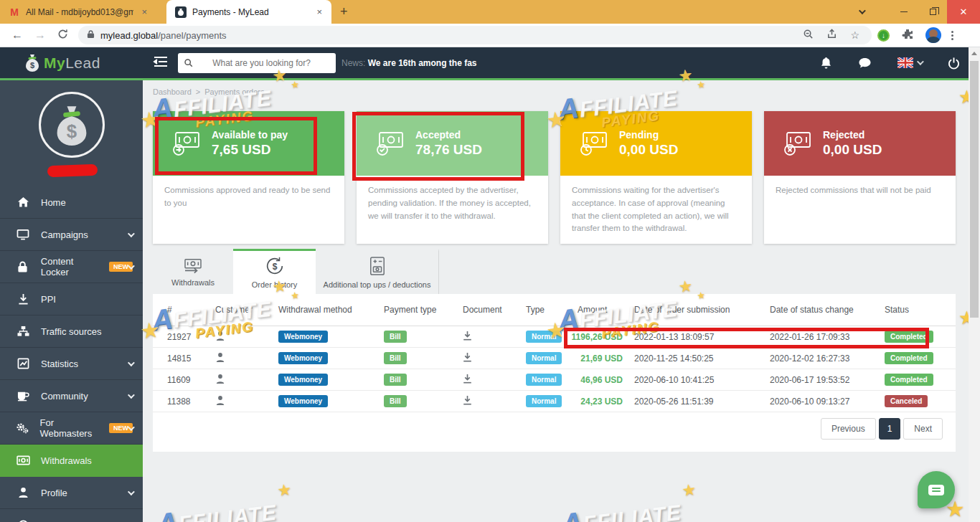 This screenshot has height=522, width=980. What do you see at coordinates (274, 271) in the screenshot?
I see `tab-order-history: $ Order history` at bounding box center [274, 271].